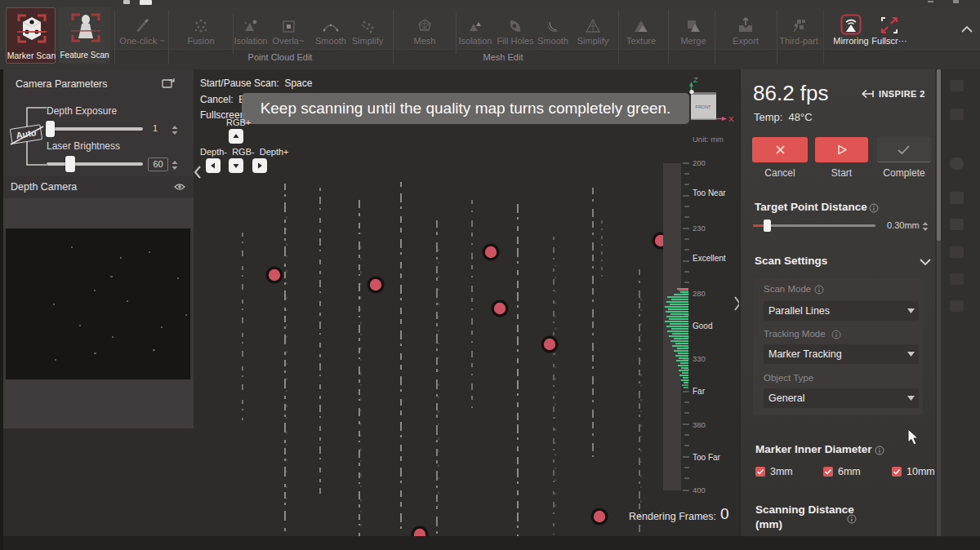  What do you see at coordinates (732, 119) in the screenshot?
I see `svg-text: X` at bounding box center [732, 119].